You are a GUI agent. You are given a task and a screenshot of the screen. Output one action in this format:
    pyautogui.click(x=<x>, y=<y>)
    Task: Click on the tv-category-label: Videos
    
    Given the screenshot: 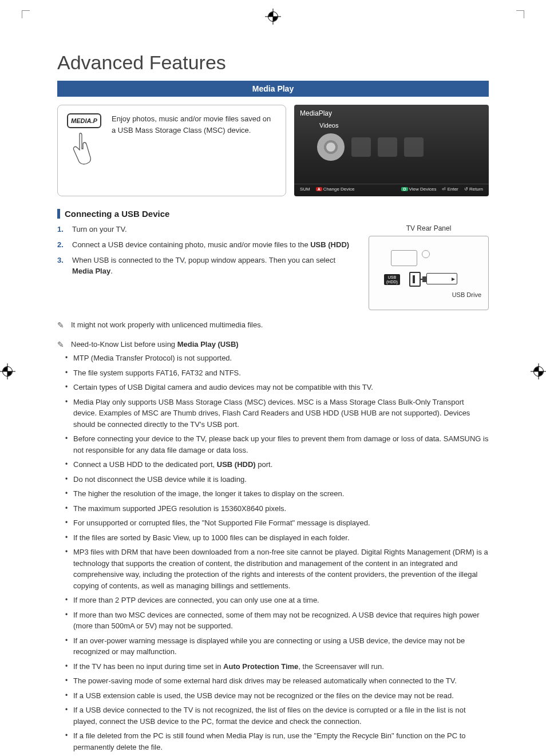 What is the action you would take?
    pyautogui.click(x=401, y=125)
    